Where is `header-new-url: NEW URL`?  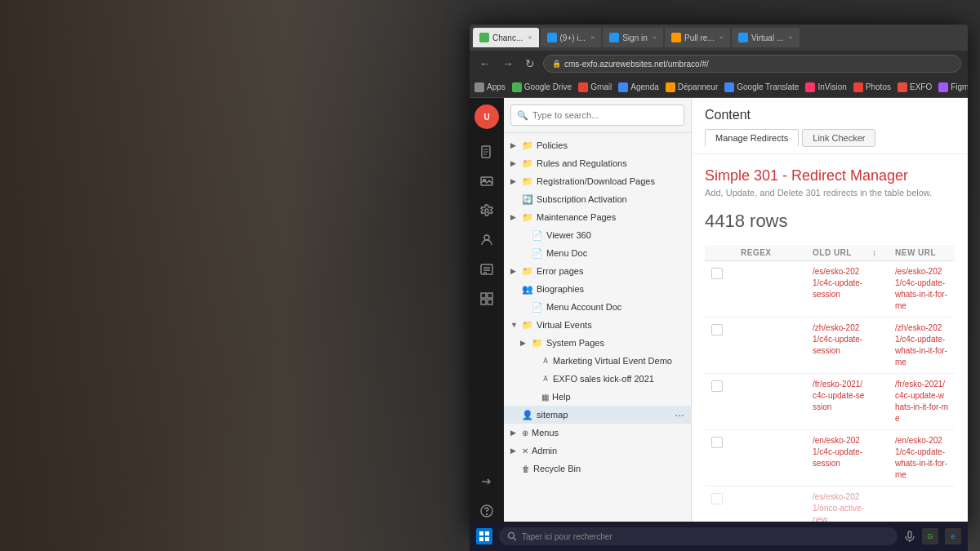
header-new-url: NEW URL is located at coordinates (921, 253).